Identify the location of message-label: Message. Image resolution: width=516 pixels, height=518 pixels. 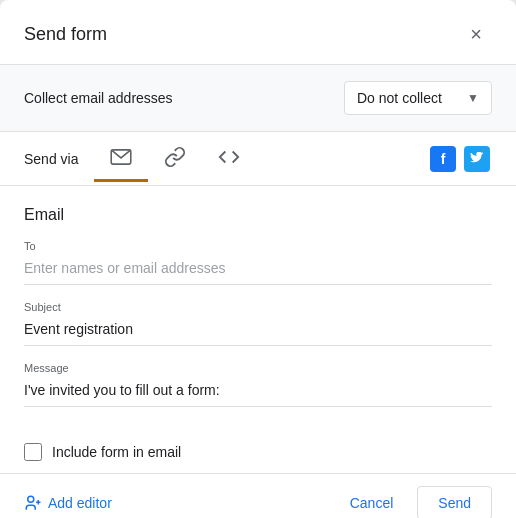
(258, 368).